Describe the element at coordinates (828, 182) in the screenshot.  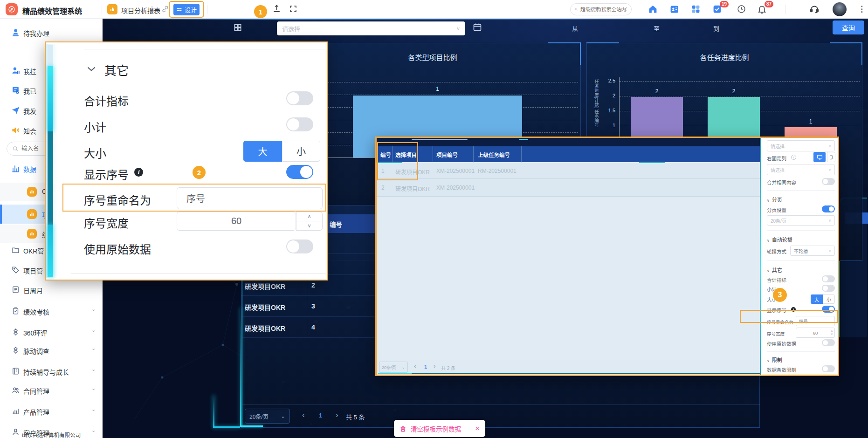
I see `merge-same-toggle` at that location.